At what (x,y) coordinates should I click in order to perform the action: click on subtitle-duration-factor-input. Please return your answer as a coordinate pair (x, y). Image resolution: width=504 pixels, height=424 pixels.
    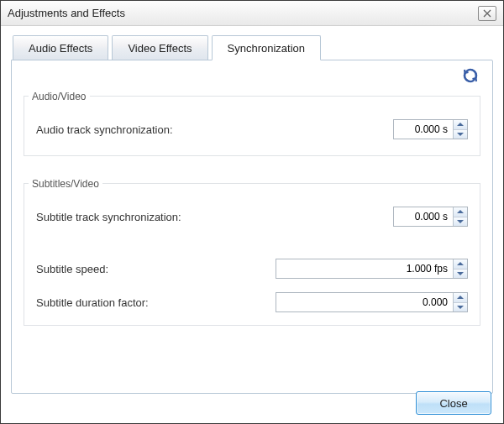
    Looking at the image, I should click on (365, 302).